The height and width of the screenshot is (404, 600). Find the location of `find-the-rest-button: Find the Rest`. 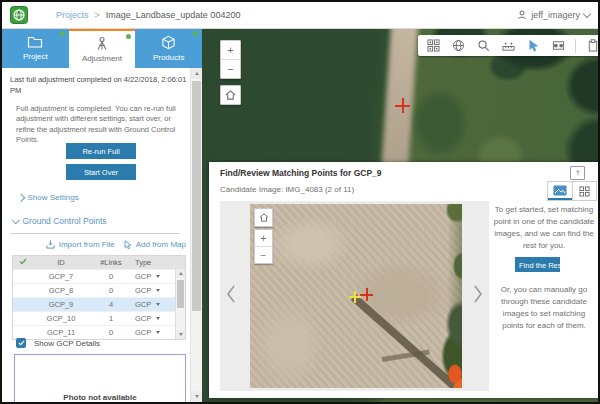

find-the-rest-button: Find the Rest is located at coordinates (538, 264).